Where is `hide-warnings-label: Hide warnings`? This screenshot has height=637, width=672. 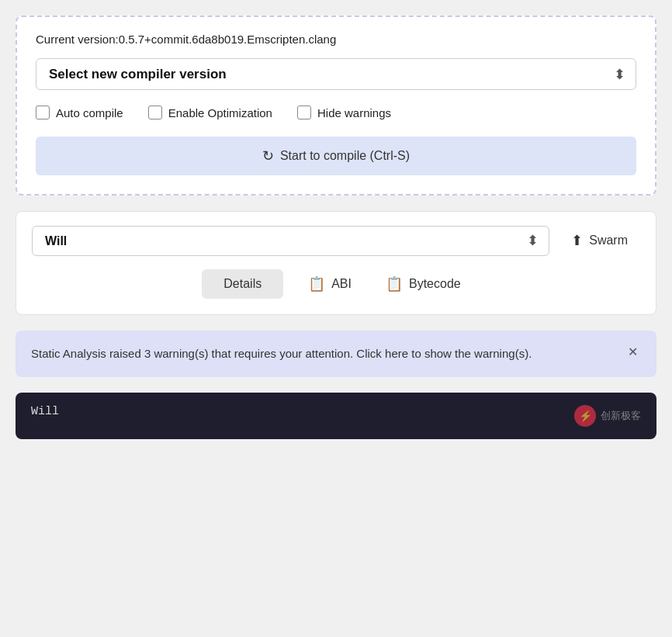 hide-warnings-label: Hide warnings is located at coordinates (345, 113).